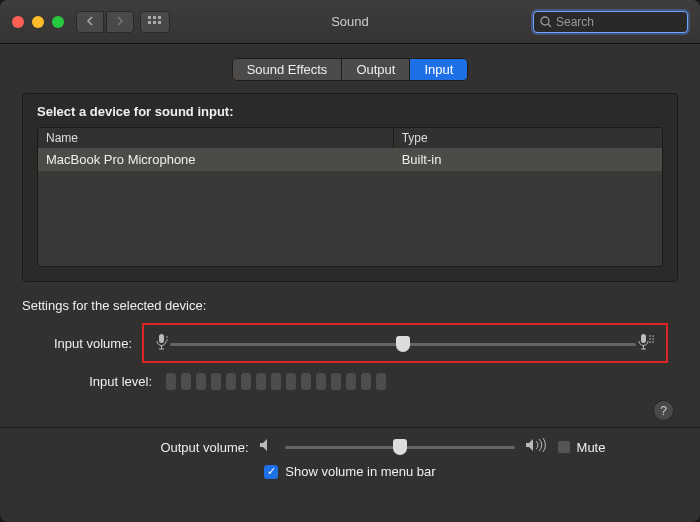 The image size is (700, 522). What do you see at coordinates (400, 448) in the screenshot?
I see `output-volume-slider` at bounding box center [400, 448].